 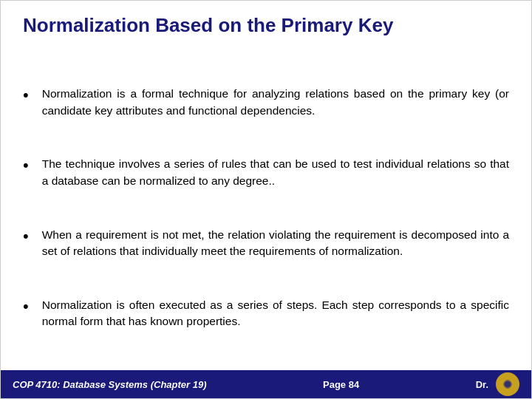 I want to click on footer-page-number: Page 84, so click(x=341, y=384).